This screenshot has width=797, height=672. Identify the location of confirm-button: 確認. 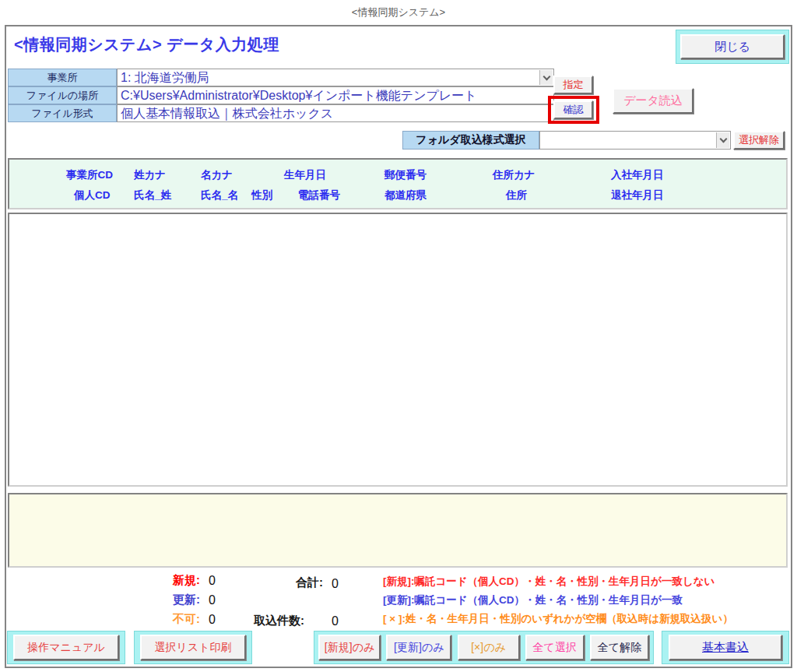
(573, 110).